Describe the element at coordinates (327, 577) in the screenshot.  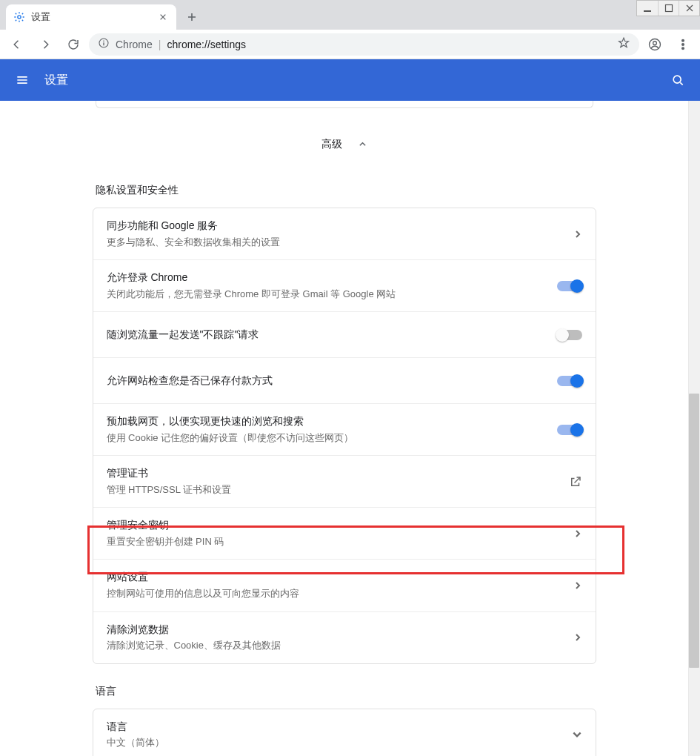
I see `row-title: 网站设置` at that location.